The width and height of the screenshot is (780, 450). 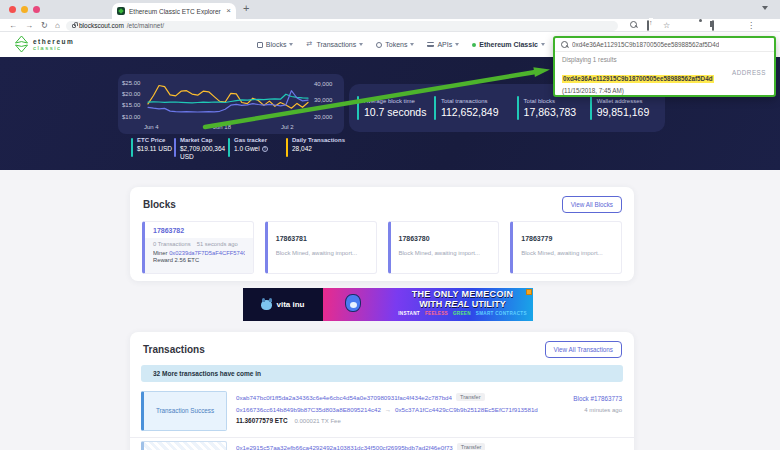 I want to click on block-tile: 17863782 0 Transactions 51 seconds ago M…, so click(x=198, y=248).